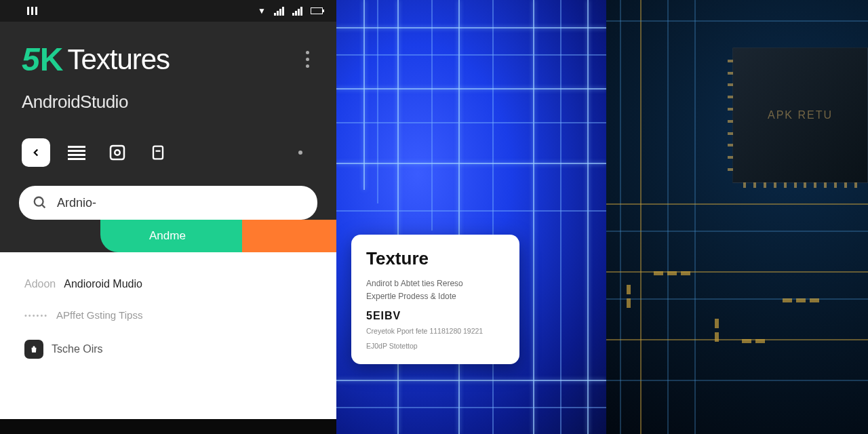  Describe the element at coordinates (168, 336) in the screenshot. I see `results-list: Adoon Andioroid Mudio •••••• APffet Gsti…` at that location.